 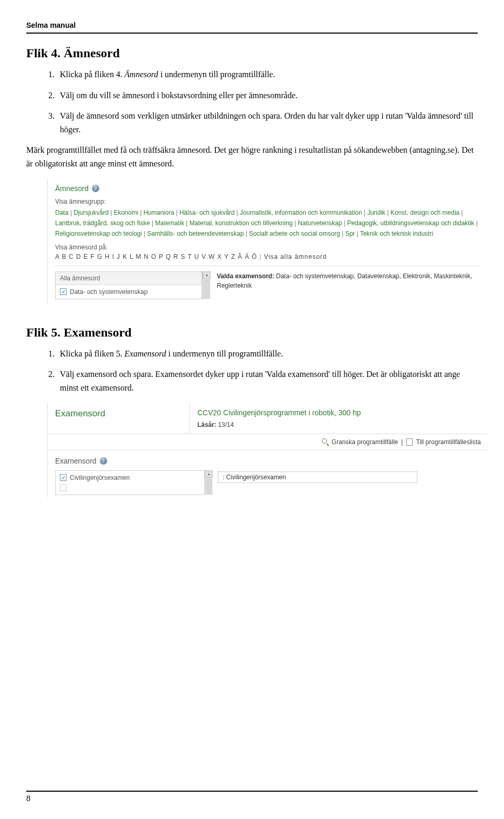 What do you see at coordinates (134, 461) in the screenshot?
I see `section-label-examensord: Examensord ?` at bounding box center [134, 461].